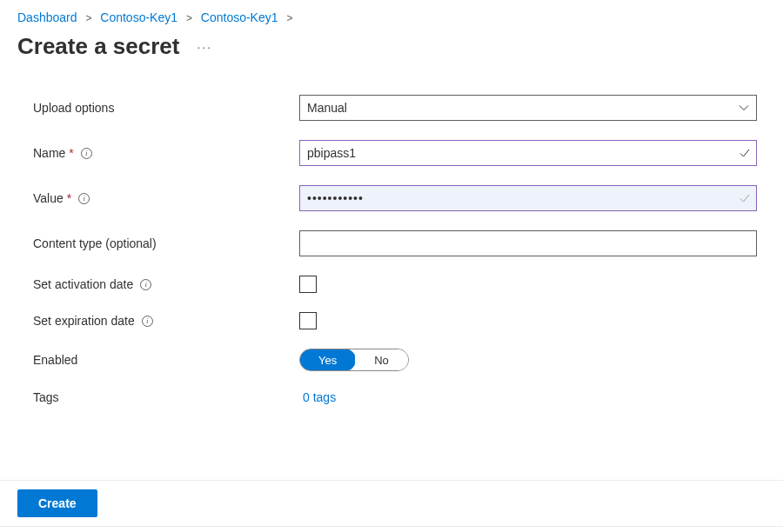 This screenshot has width=783, height=532. What do you see at coordinates (395, 108) in the screenshot?
I see `row-upload-options: Upload options Manual` at bounding box center [395, 108].